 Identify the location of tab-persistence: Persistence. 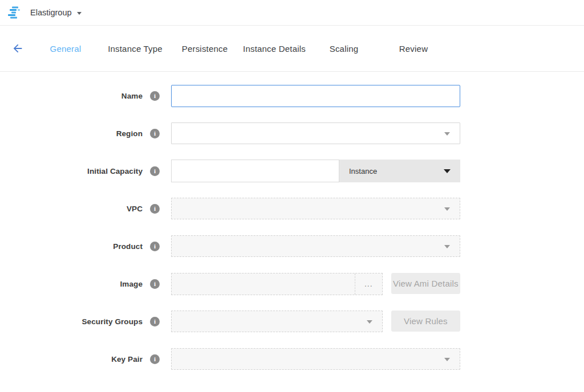
(205, 49).